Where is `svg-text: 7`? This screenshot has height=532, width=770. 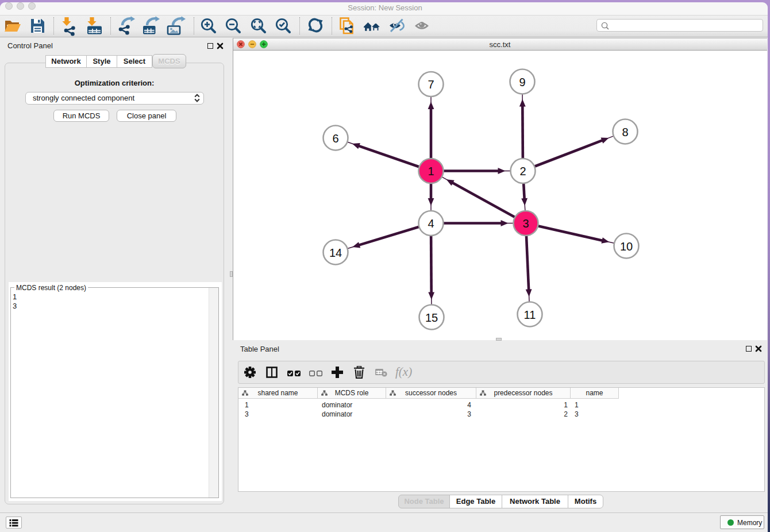 svg-text: 7 is located at coordinates (431, 84).